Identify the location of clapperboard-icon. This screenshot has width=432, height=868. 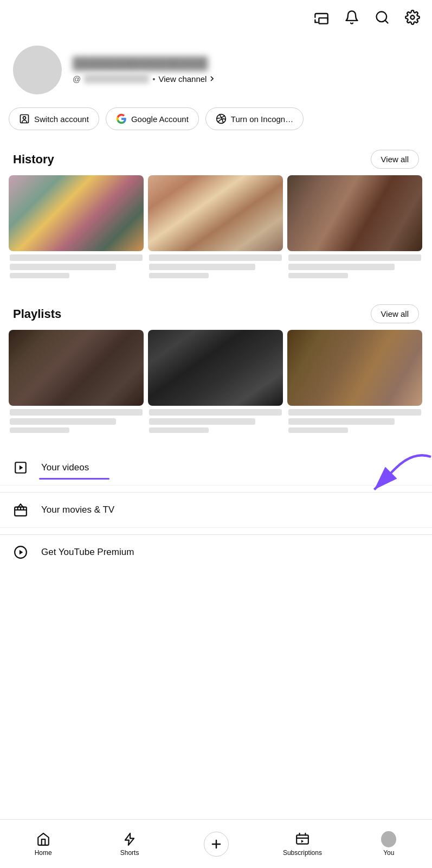
(21, 510).